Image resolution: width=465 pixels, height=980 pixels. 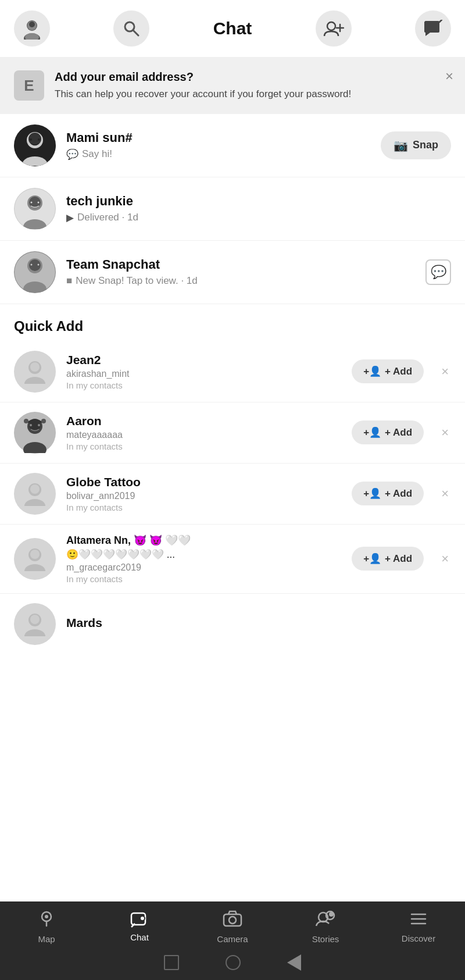 What do you see at coordinates (142, 918) in the screenshot?
I see `chat-notification-dot` at bounding box center [142, 918].